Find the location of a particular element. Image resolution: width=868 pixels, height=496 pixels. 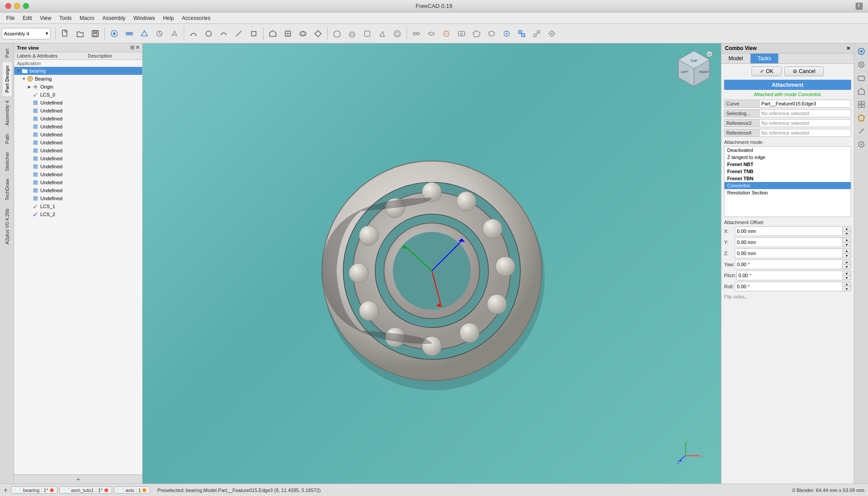

cancel-button: ⊘ Cancel is located at coordinates (804, 71).